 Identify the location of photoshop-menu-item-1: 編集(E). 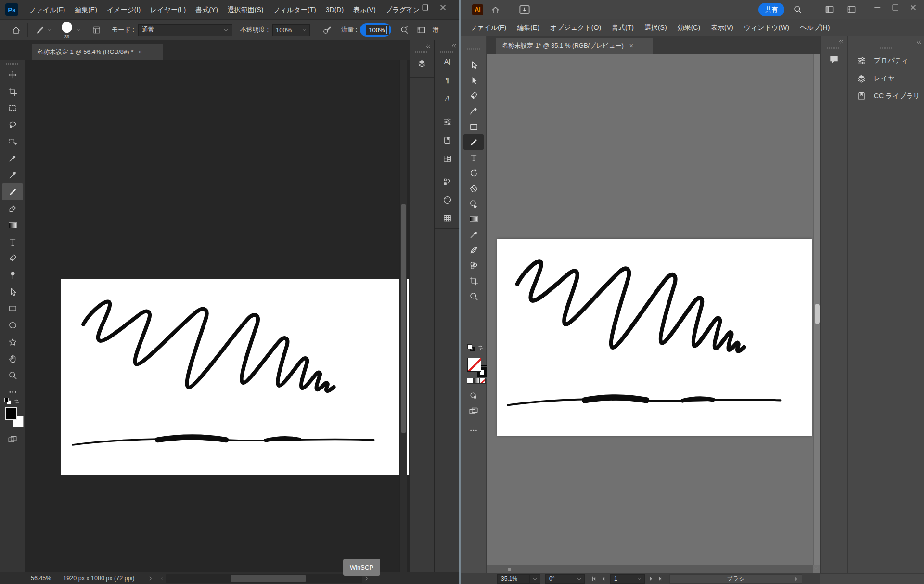
(86, 10).